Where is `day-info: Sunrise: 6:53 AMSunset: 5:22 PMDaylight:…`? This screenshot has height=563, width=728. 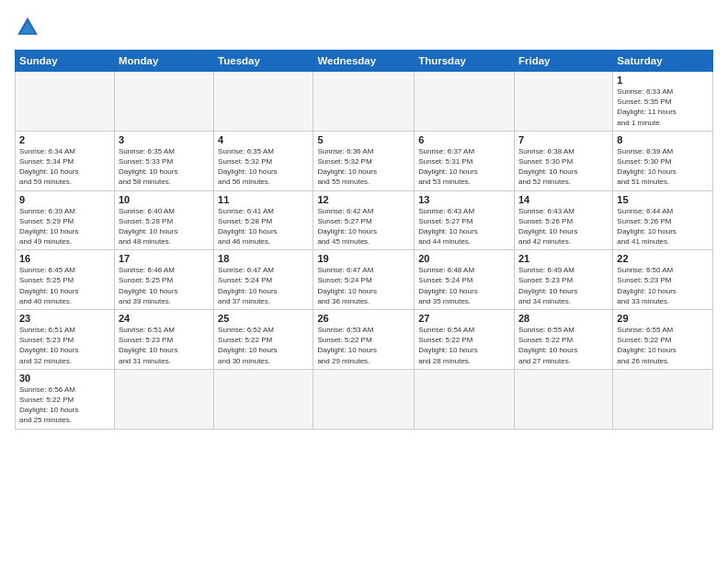
day-info: Sunrise: 6:53 AMSunset: 5:22 PMDaylight:… is located at coordinates (364, 346).